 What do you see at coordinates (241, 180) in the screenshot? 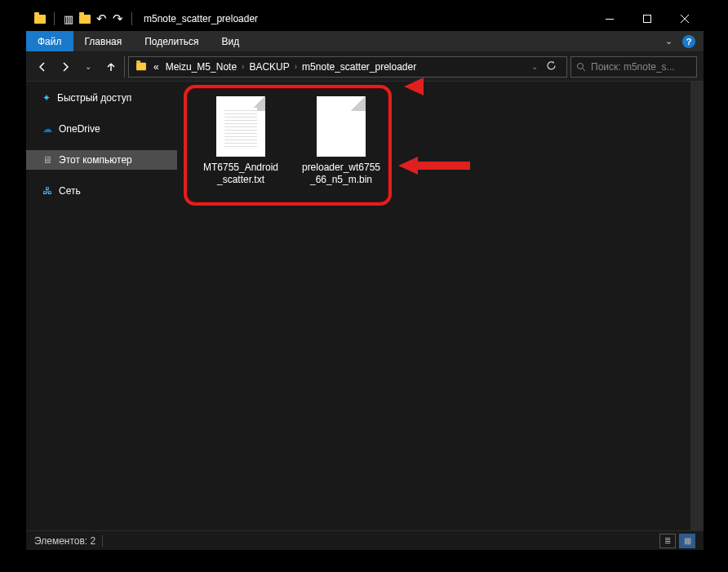
I see `file-label-line2: _scatter.txt` at bounding box center [241, 180].